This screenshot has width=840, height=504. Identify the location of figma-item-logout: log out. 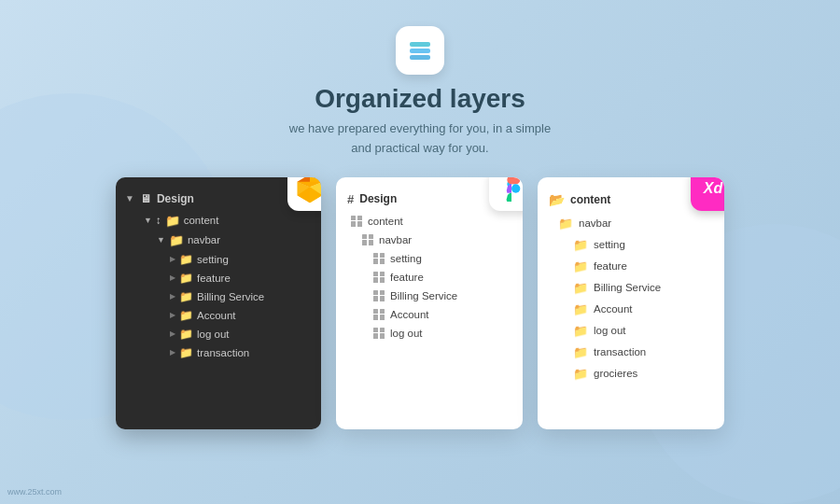
(429, 333).